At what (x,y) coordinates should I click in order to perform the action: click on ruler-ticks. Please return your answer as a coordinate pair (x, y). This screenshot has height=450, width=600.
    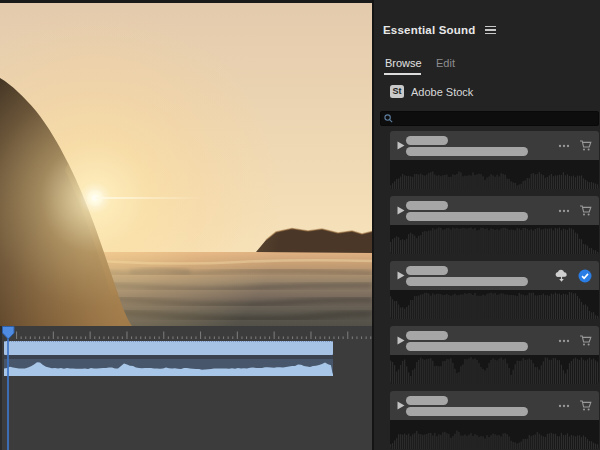
    Looking at the image, I should click on (188, 333).